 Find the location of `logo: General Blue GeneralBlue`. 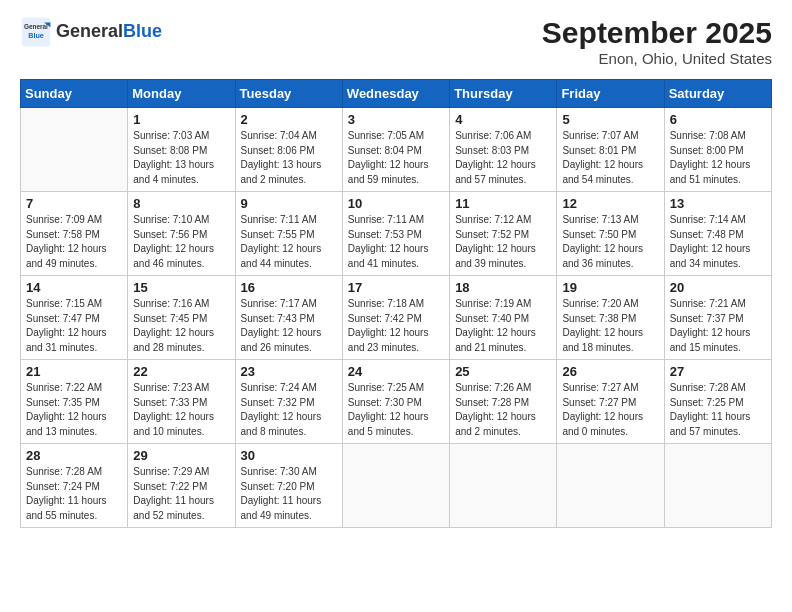

logo: General Blue GeneralBlue is located at coordinates (91, 32).